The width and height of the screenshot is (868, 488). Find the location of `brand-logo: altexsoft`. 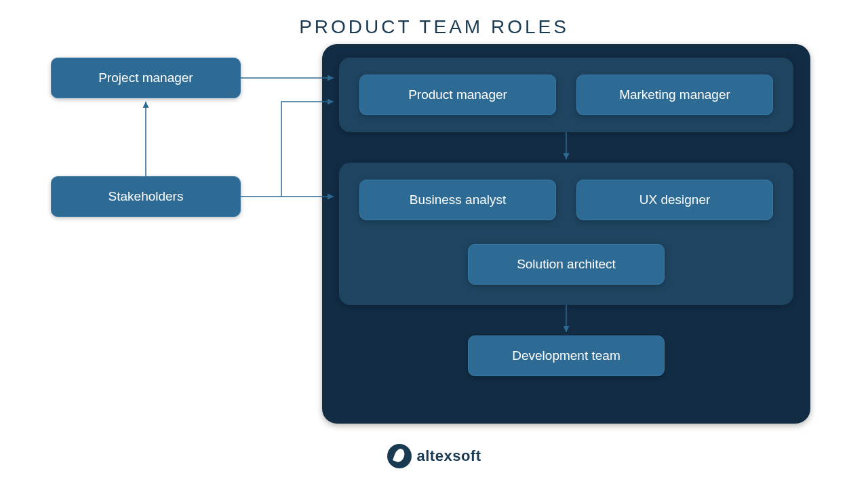

brand-logo: altexsoft is located at coordinates (434, 456).